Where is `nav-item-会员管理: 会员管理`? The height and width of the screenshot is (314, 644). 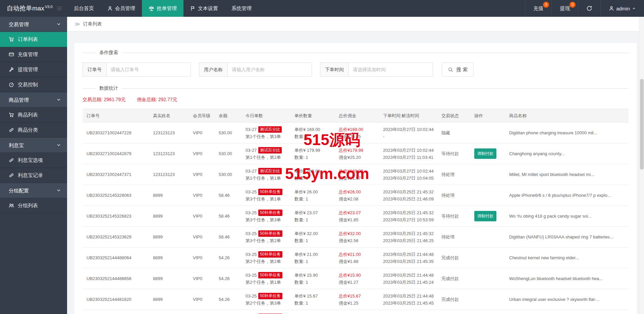
nav-item-会员管理: 会员管理 is located at coordinates (121, 8).